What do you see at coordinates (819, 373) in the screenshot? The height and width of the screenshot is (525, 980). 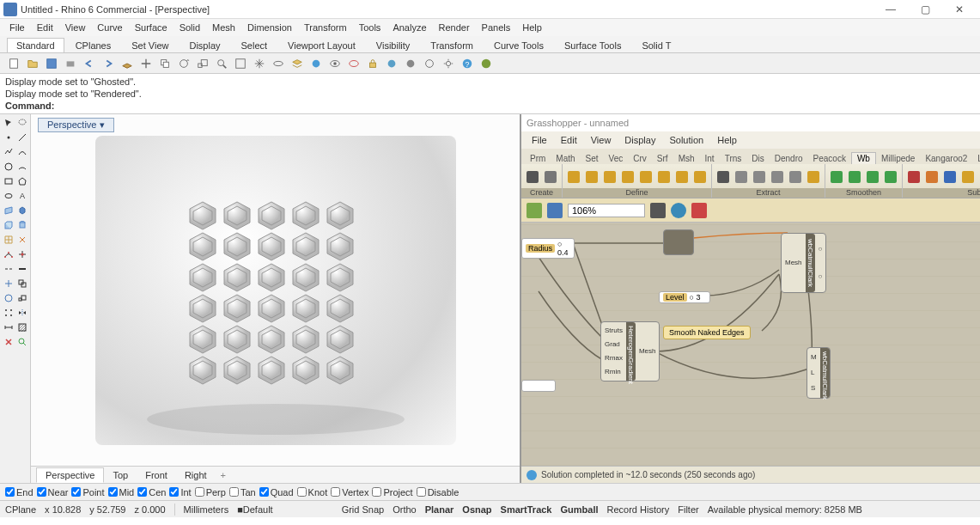 I see `gh-node-catmullclark-2: MLS wbCatmullClark` at bounding box center [819, 373].